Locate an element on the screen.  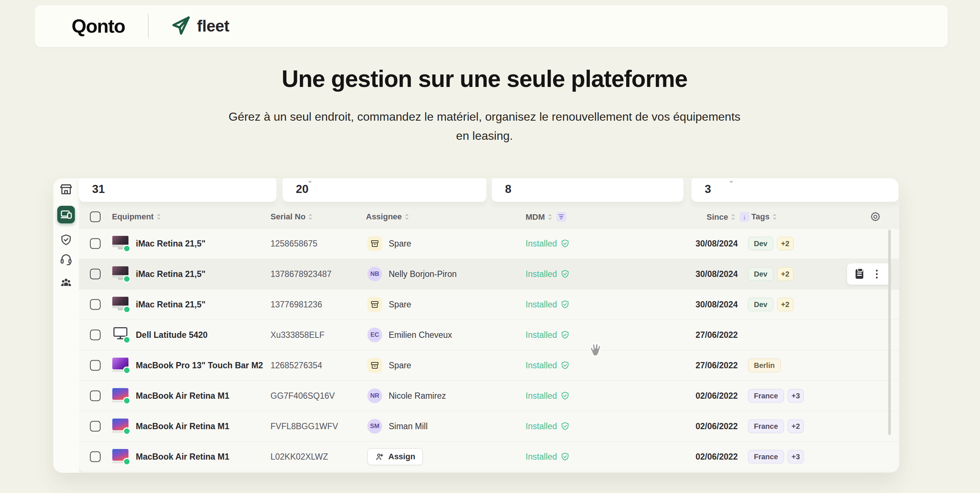
sidebar-item-team is located at coordinates (66, 283).